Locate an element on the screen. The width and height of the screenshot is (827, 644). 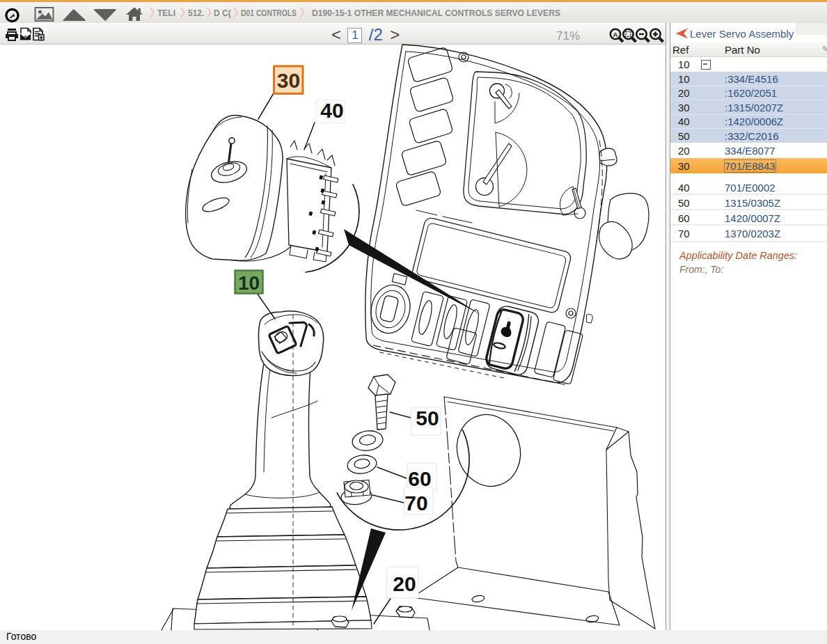
svg-text: 70 is located at coordinates (416, 503).